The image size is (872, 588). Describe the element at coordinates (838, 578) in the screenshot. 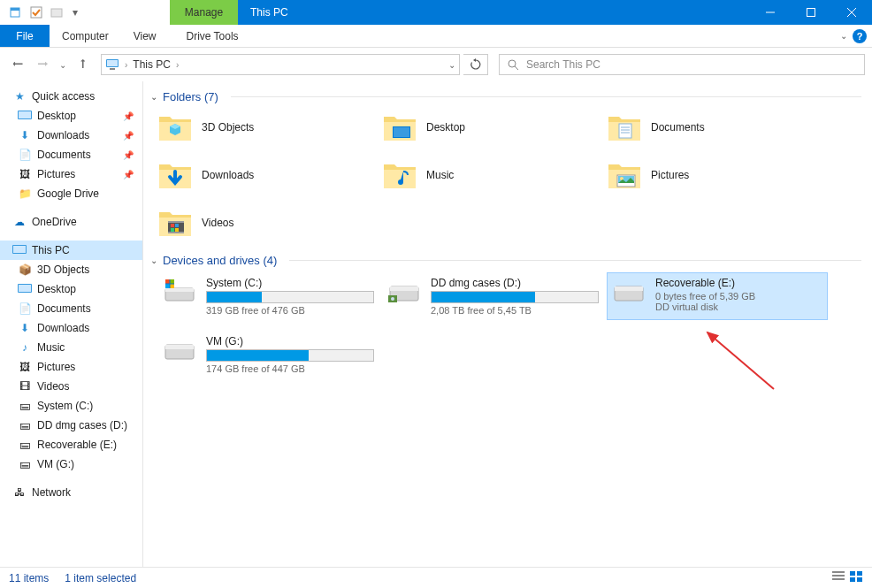

I see `details-view-button` at that location.